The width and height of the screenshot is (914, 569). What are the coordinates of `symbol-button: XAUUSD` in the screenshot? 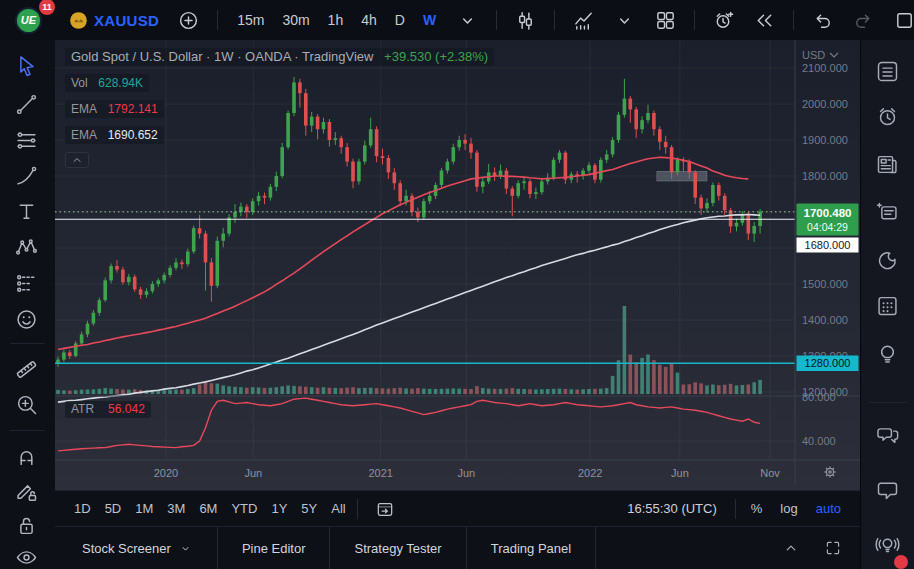 It's located at (114, 20).